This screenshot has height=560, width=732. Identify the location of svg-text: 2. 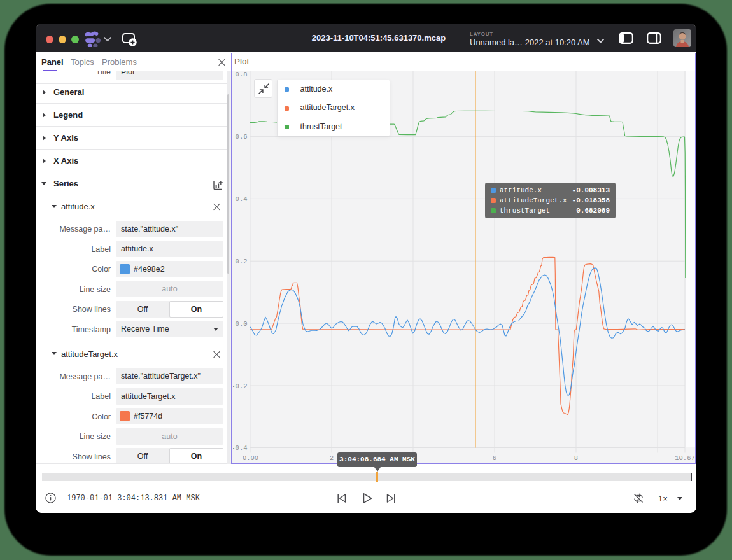
(332, 458).